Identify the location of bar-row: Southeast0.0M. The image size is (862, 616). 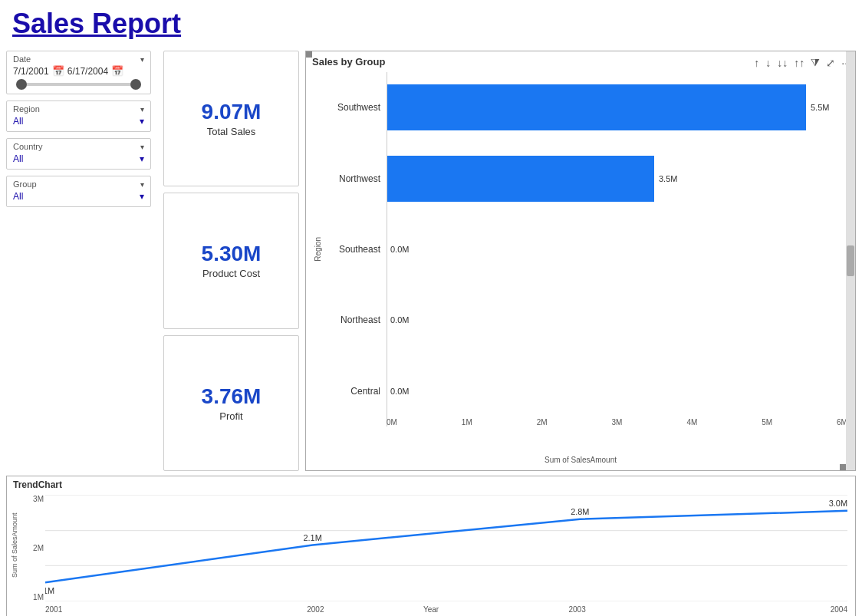
(586, 249).